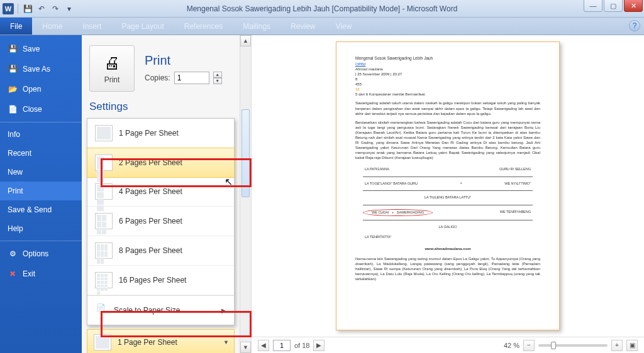  What do you see at coordinates (448, 64) in the screenshot?
I see `doc-link: OPINI` at bounding box center [448, 64].